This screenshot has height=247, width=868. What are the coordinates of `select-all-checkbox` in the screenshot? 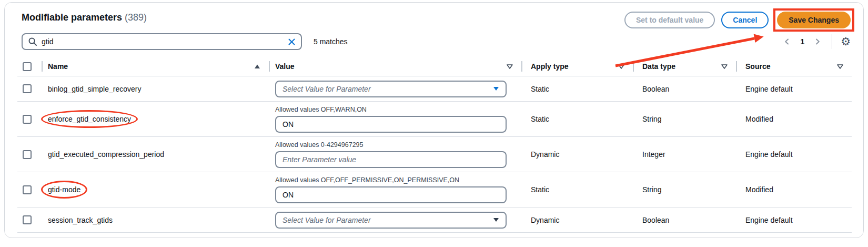 It's located at (27, 66).